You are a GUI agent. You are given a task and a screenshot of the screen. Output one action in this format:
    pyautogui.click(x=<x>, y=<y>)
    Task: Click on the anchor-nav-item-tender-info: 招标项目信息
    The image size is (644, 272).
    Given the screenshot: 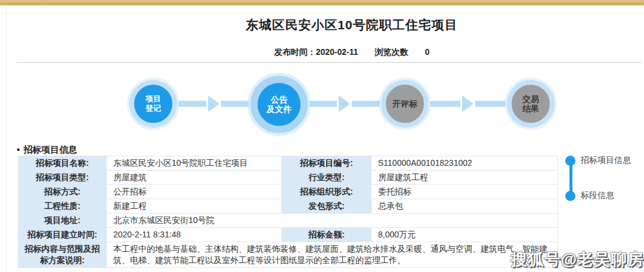 What is the action you would take?
    pyautogui.click(x=598, y=160)
    